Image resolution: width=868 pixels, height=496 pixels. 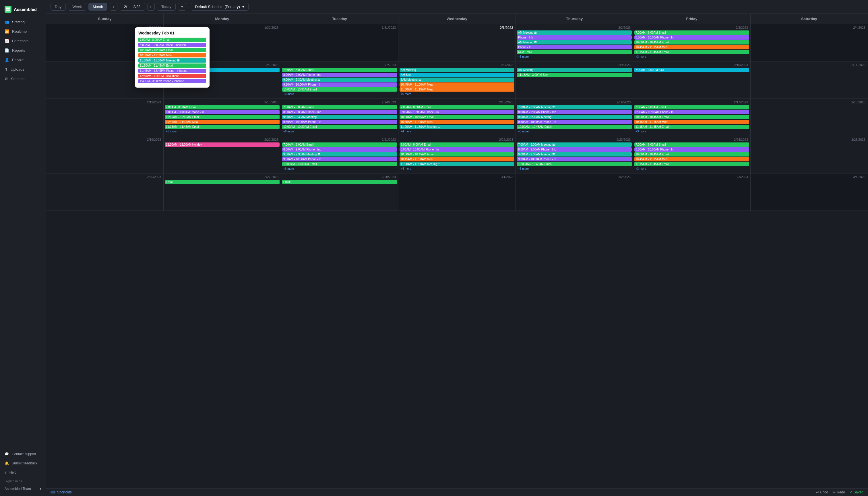 What do you see at coordinates (692, 118) in the screenshot?
I see `table-row: 2/17/2023 7:00AM - 8:00AM Email 8:00AM -…` at bounding box center [692, 118].